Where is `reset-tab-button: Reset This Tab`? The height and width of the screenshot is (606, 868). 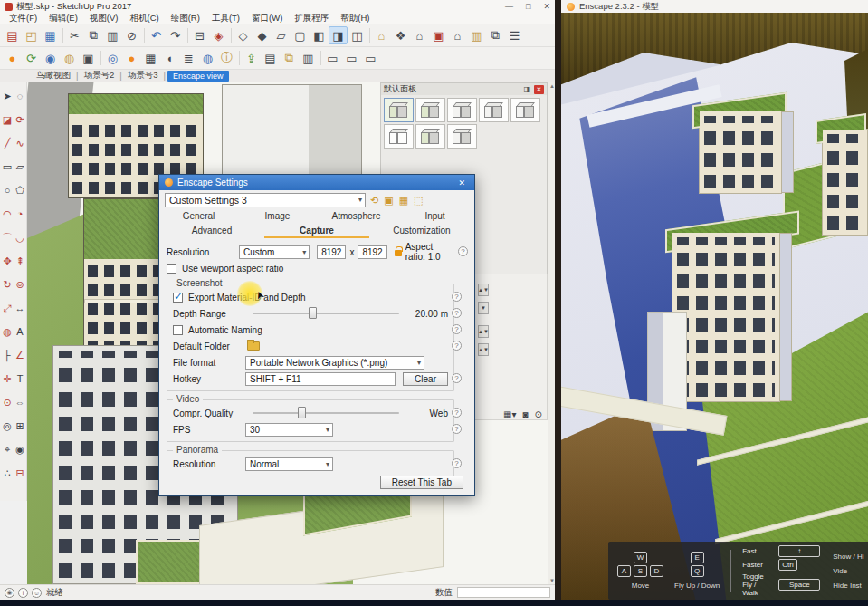
reset-tab-button: Reset This Tab is located at coordinates (422, 482).